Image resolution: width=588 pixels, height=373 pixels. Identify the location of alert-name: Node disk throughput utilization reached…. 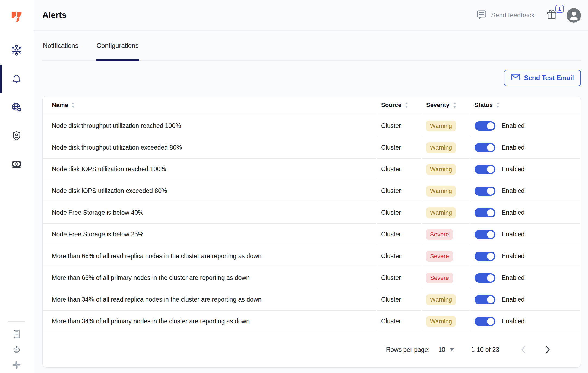
(210, 126).